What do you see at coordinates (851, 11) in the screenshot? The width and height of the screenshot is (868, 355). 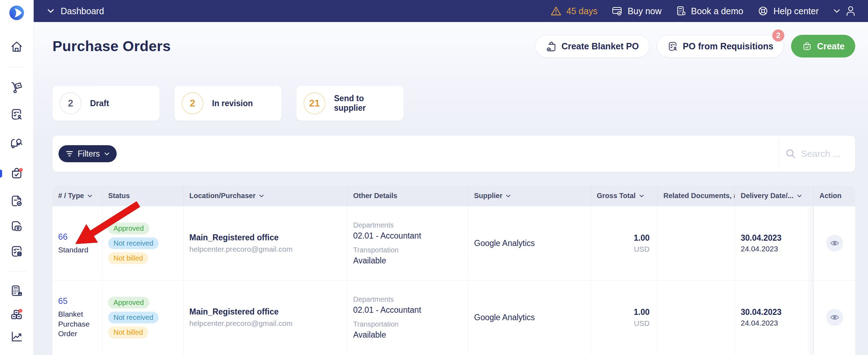 I see `user-icon` at bounding box center [851, 11].